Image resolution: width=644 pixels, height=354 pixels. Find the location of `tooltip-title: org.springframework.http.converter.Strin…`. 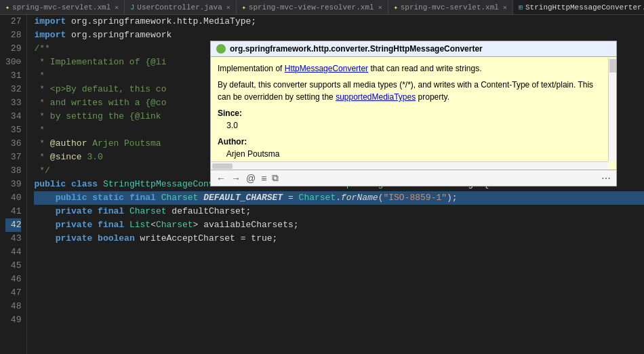

tooltip-title: org.springframework.http.converter.Strin… is located at coordinates (357, 49).